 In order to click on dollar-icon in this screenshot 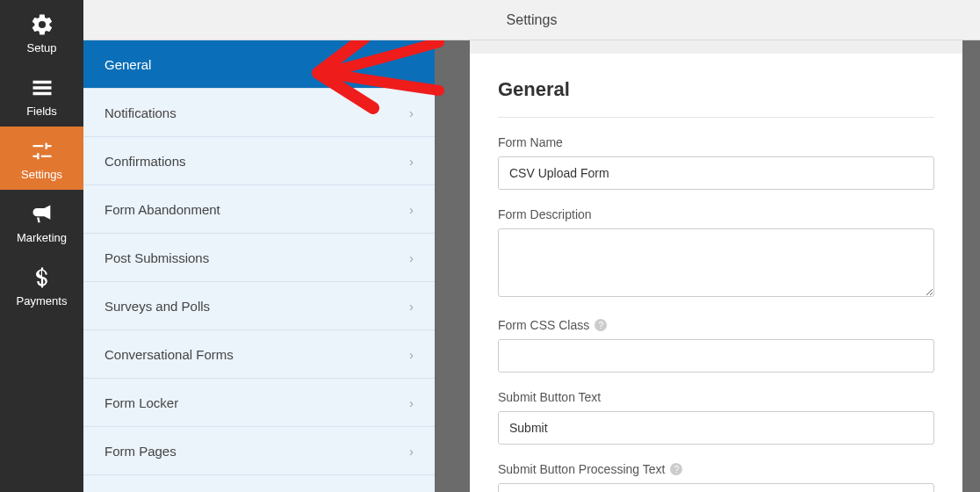, I will do `click(42, 278)`.